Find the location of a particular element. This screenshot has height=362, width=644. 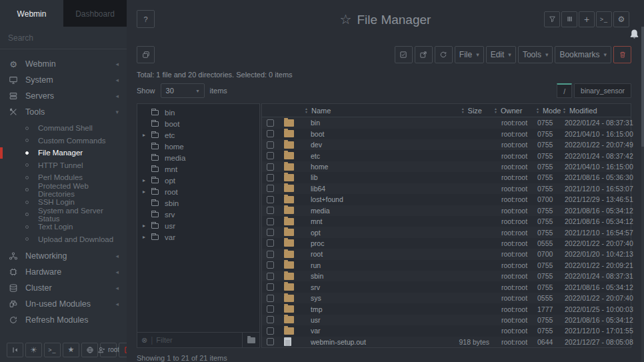

refresh-button is located at coordinates (444, 55).